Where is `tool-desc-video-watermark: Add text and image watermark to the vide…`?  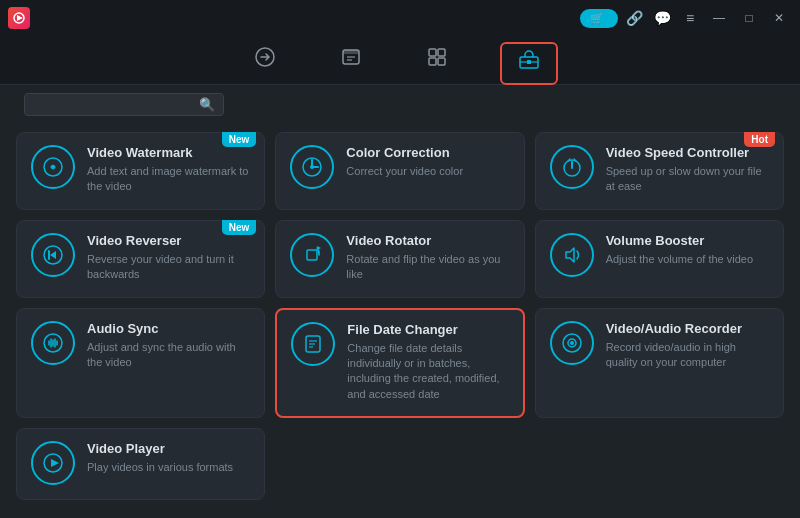 tool-desc-video-watermark: Add text and image watermark to the vide… is located at coordinates (168, 180).